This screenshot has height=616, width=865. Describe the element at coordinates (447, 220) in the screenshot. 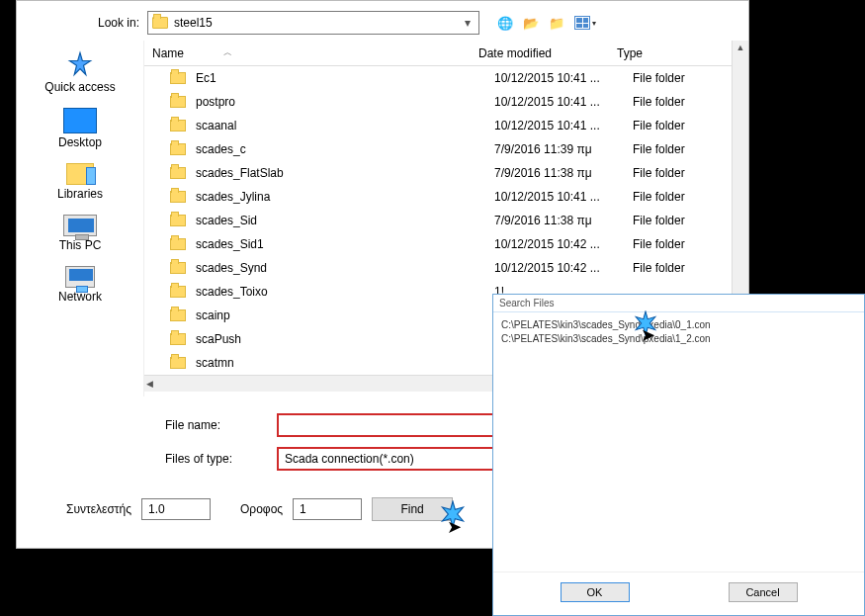

I see `table-row: scades_Sid7/9/2016 11:38 πμFile folder` at that location.